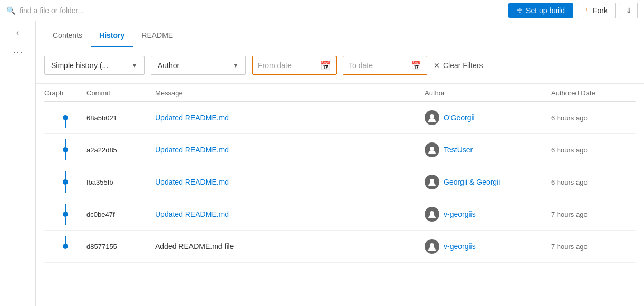 This screenshot has width=644, height=306. Describe the element at coordinates (290, 93) in the screenshot. I see `col-message: Message` at that location.